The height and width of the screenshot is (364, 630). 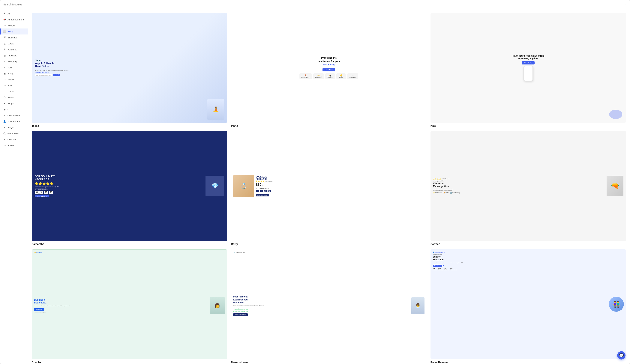 What do you see at coordinates (14, 86) in the screenshot?
I see `sidebar-item-form: ▭ Form` at bounding box center [14, 86].